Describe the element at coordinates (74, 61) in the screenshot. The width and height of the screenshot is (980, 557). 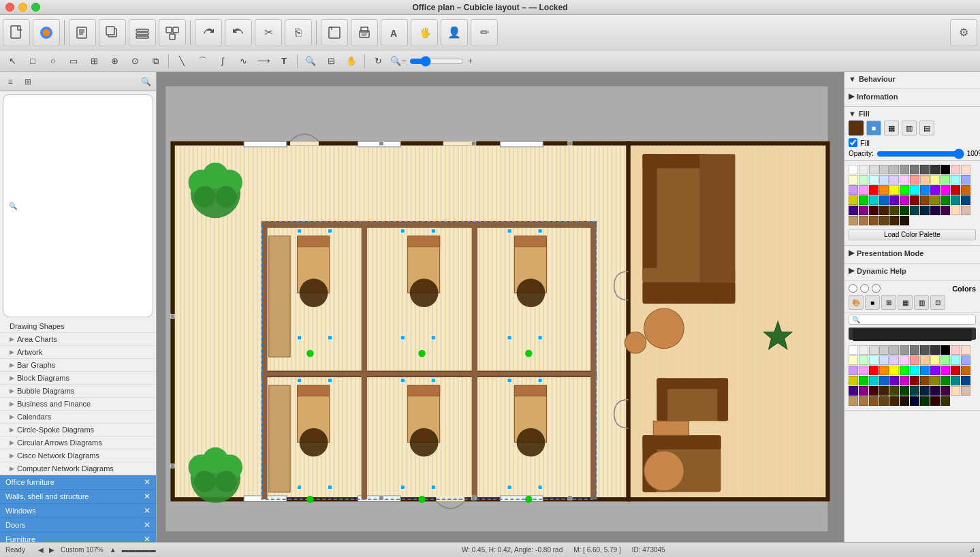
I see `container-tool: ▭` at that location.